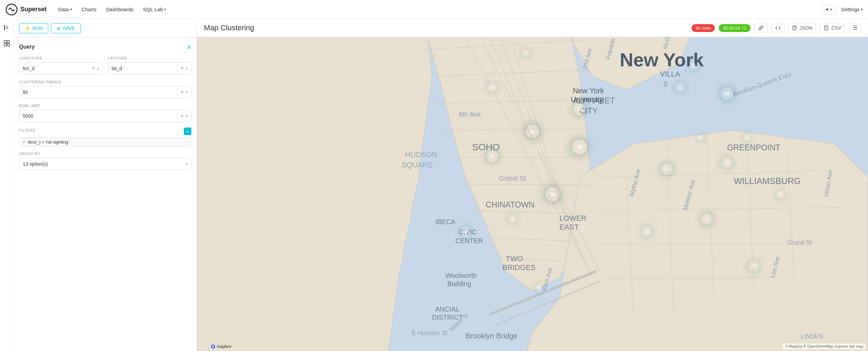 This screenshot has height=351, width=868. I want to click on clustering-radius-caret-icon: ▾, so click(187, 93).